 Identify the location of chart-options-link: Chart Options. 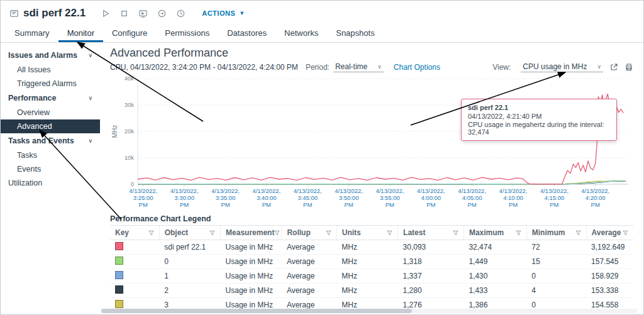
(417, 67).